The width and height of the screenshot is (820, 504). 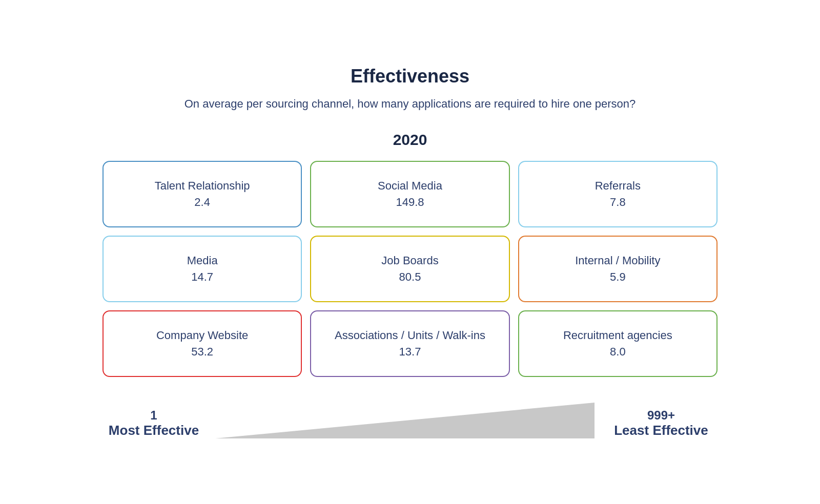 I want to click on year-label: 2020, so click(x=410, y=140).